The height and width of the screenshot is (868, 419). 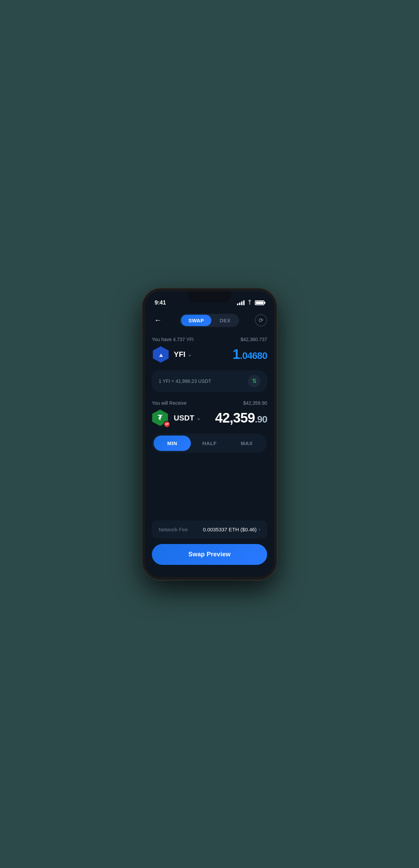 I want to click on from-token-row: ⟁ YFI ⌄ 1.04680, so click(x=209, y=354).